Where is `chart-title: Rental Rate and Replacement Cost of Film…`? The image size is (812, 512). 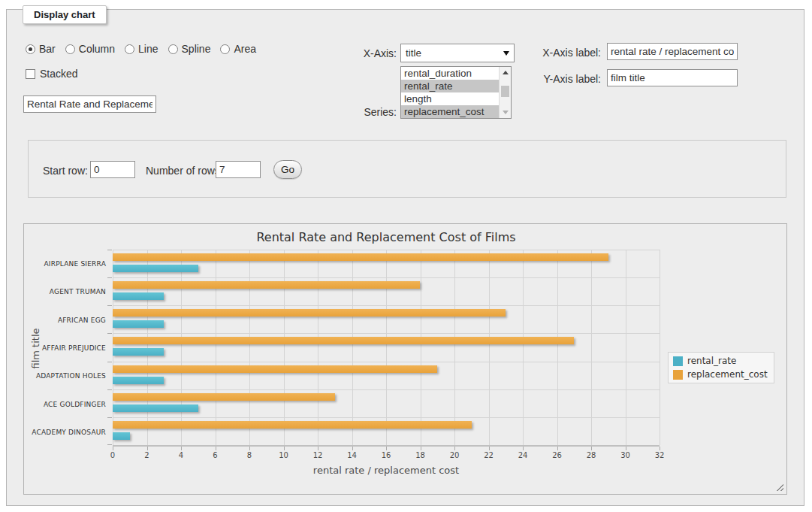
chart-title: Rental Rate and Replacement Cost of Film… is located at coordinates (386, 238).